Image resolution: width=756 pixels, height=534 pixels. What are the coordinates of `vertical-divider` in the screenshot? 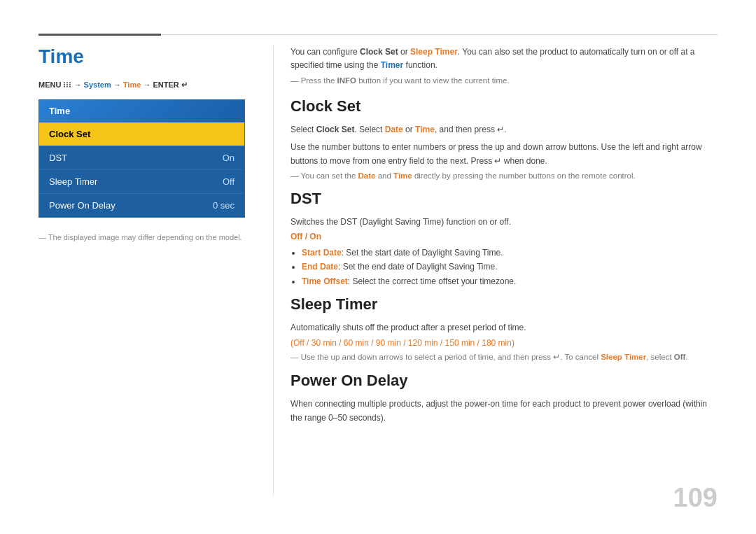 It's located at (273, 270).